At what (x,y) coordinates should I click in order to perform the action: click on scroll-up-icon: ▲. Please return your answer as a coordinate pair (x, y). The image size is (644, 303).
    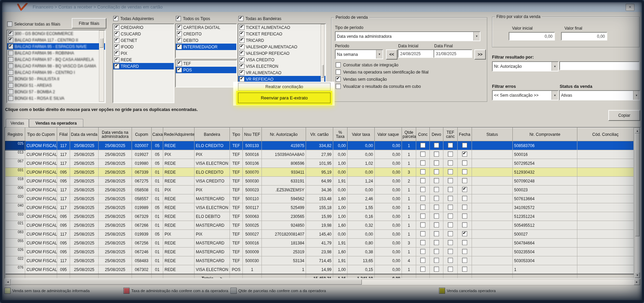
    Looking at the image, I should click on (637, 131).